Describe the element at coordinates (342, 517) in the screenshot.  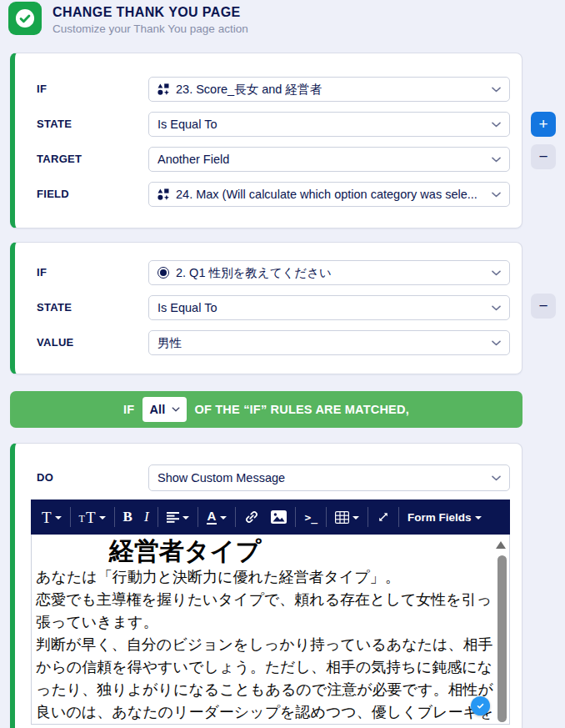
I see `table-icon` at that location.